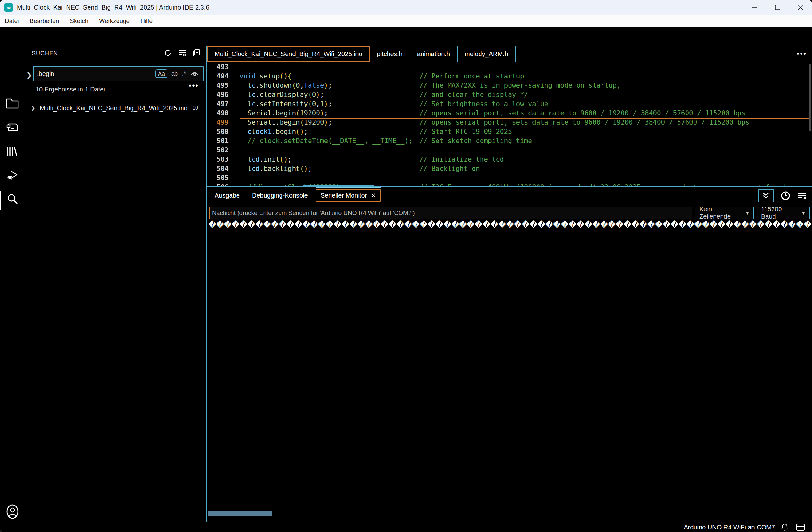 This screenshot has width=812, height=532. I want to click on tab-overflow-button: •••, so click(802, 54).